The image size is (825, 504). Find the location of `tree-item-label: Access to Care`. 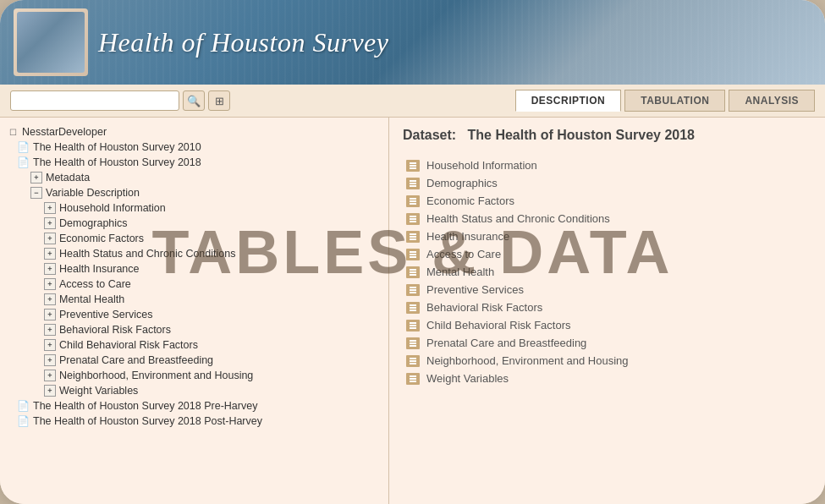

tree-item-label: Access to Care is located at coordinates (95, 284).